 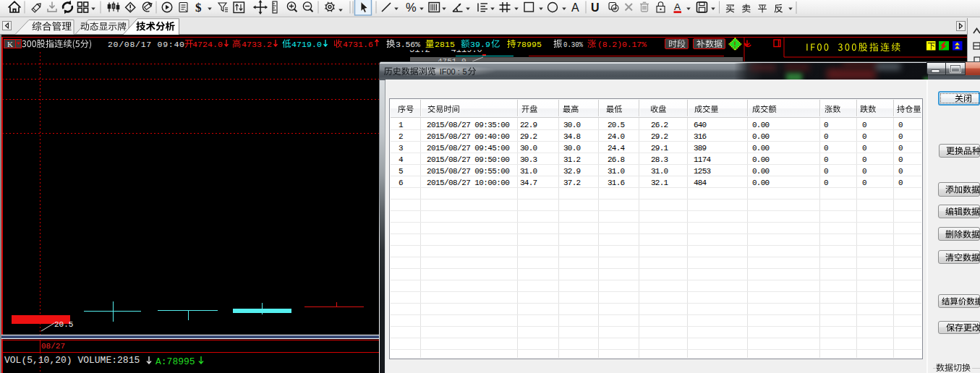 What do you see at coordinates (480, 45) in the screenshot?
I see `svg-text: 39.9` at bounding box center [480, 45].